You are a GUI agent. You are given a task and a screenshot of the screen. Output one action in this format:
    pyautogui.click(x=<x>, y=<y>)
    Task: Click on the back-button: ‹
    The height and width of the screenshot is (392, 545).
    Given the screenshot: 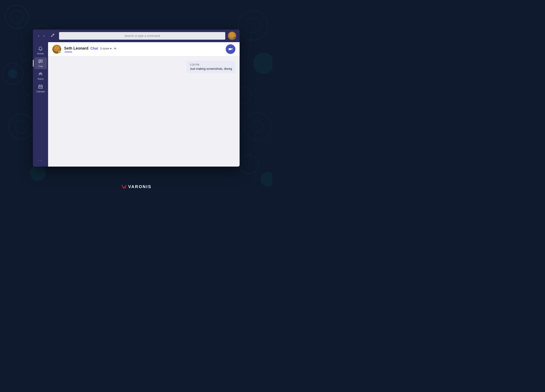 What is the action you would take?
    pyautogui.click(x=38, y=36)
    